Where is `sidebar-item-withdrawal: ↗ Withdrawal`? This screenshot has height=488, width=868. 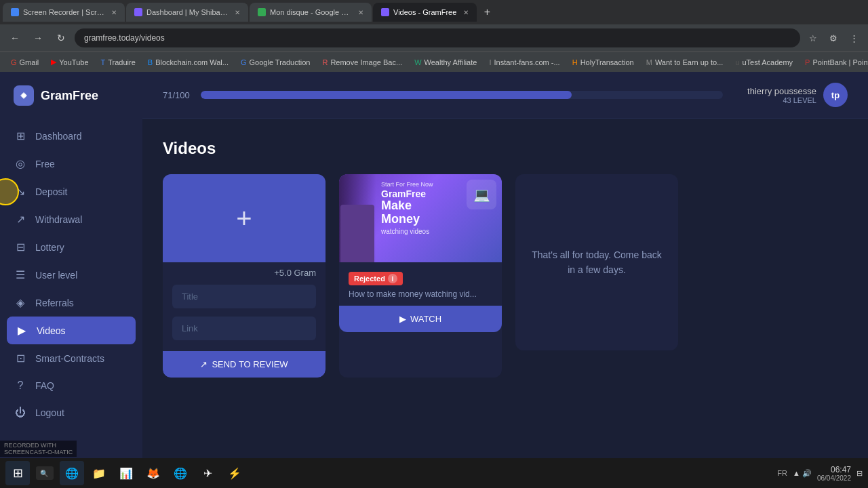
sidebar-item-withdrawal: ↗ Withdrawal is located at coordinates (71, 220).